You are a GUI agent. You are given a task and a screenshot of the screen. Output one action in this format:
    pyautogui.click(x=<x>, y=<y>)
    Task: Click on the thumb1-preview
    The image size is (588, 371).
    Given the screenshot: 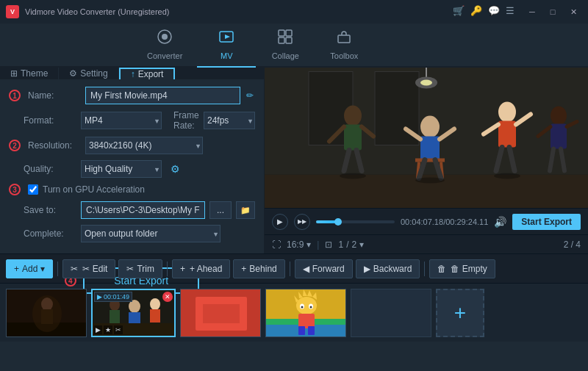 What is the action you would take?
    pyautogui.click(x=47, y=313)
    